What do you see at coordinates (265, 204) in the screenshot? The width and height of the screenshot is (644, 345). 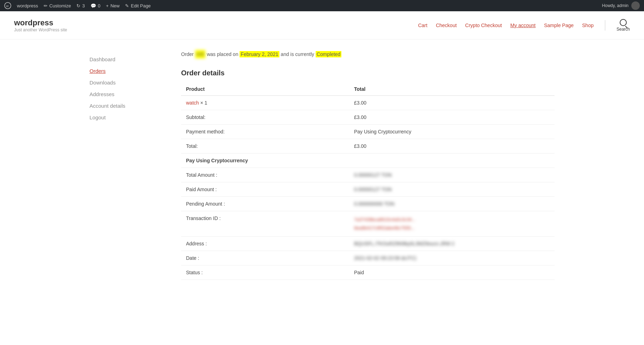 I see `crypto-pending-amount-label: Pending Amount :` at bounding box center [265, 204].